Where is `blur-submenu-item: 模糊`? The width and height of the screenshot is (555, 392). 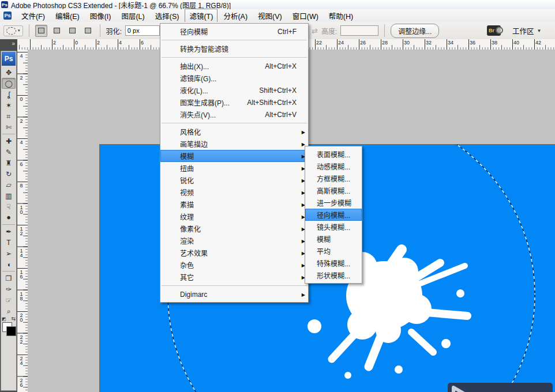 blur-submenu-item: 模糊 is located at coordinates (333, 239).